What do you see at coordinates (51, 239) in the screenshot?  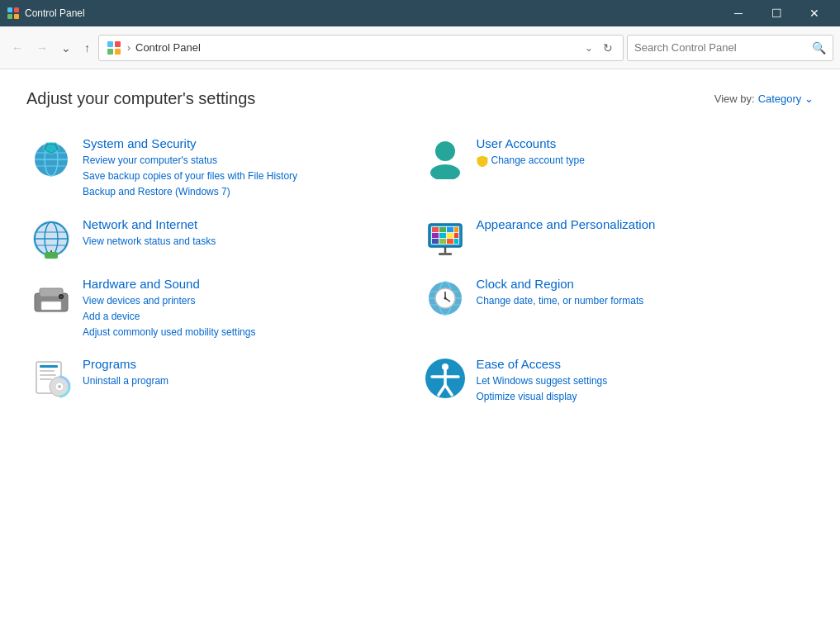 I see `network-internet-icon` at bounding box center [51, 239].